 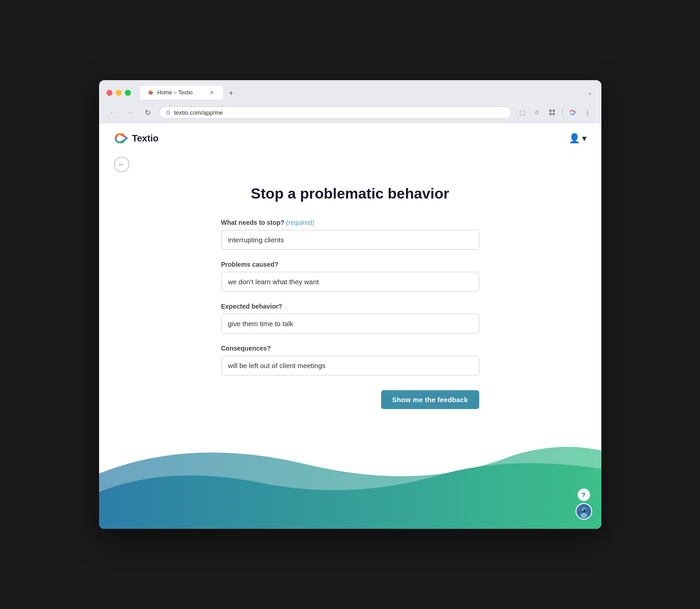 I want to click on browser-titlebar: Home – Textio ✕ + ⌄, so click(x=350, y=92).